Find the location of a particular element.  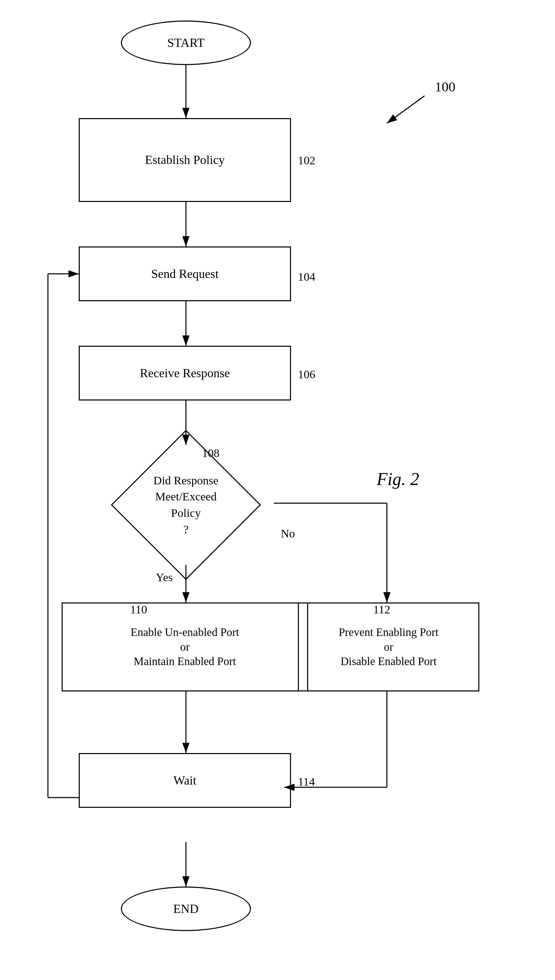

decision-node: Did ResponseMeet/ExceedPolicy? is located at coordinates (186, 505).